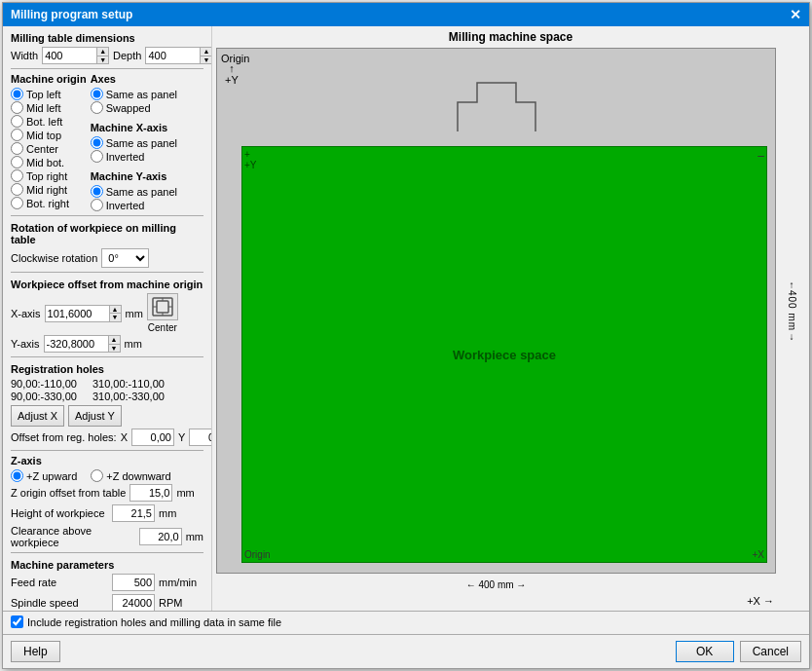 This screenshot has width=812, height=671. Describe the element at coordinates (70, 56) in the screenshot. I see `width-input` at that location.